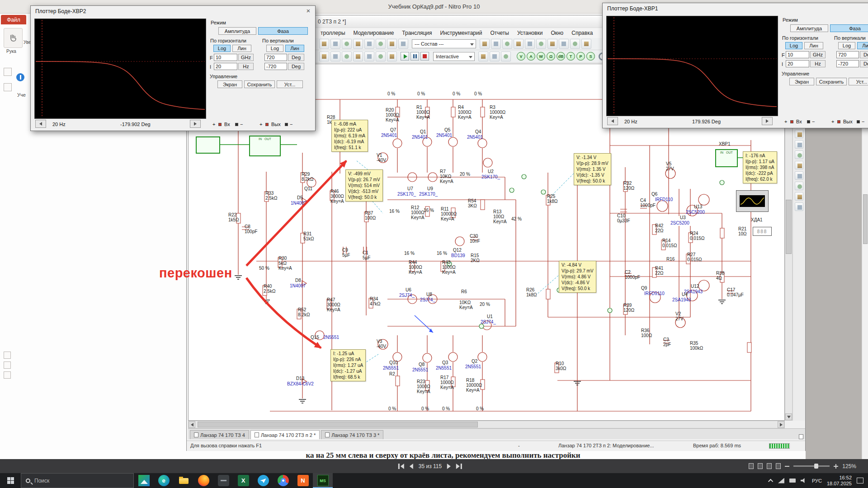  What do you see at coordinates (720, 276) in the screenshot?
I see `component-label: R38 4Ω` at bounding box center [720, 276].